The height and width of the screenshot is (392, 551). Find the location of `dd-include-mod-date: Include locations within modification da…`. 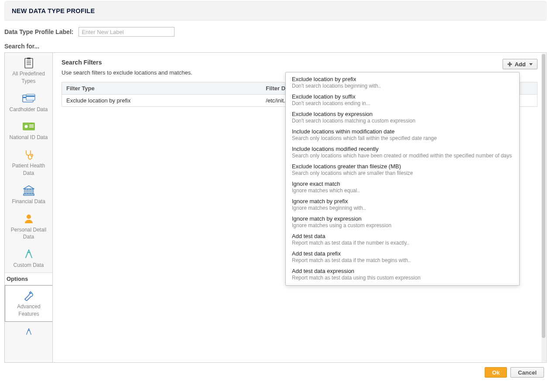

dd-include-mod-date: Include locations within modification da… is located at coordinates (402, 135).